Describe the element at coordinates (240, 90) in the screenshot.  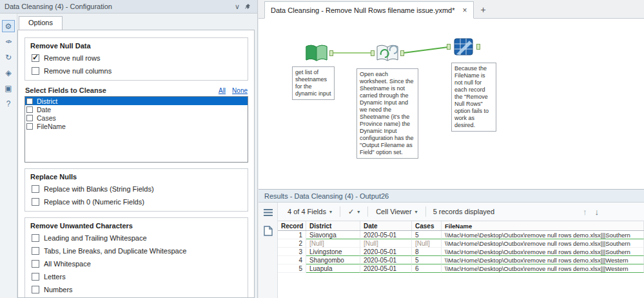
I see `select-none-link: None` at that location.